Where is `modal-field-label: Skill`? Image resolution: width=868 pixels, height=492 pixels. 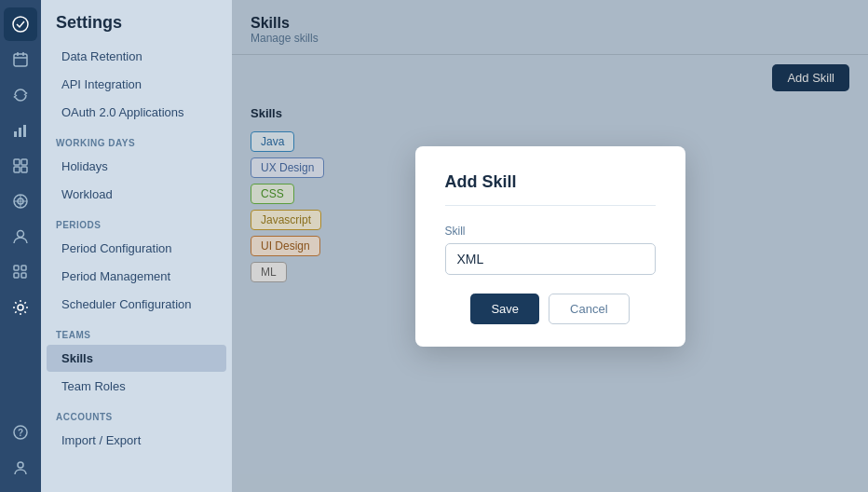 modal-field-label: Skill is located at coordinates (550, 231).